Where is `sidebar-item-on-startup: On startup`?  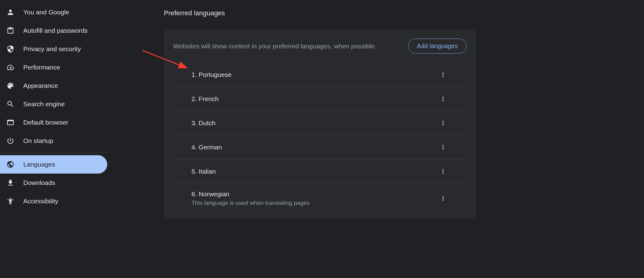 sidebar-item-on-startup: On startup is located at coordinates (55, 141).